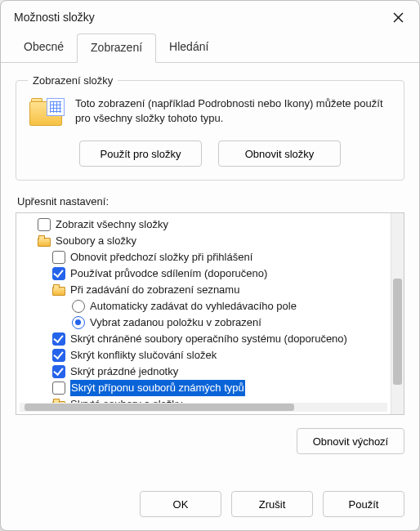 The height and width of the screenshot is (531, 420). What do you see at coordinates (204, 355) in the screenshot?
I see `option-hide-merge-conflicts: Skrýt konflikty slučování složek` at bounding box center [204, 355].